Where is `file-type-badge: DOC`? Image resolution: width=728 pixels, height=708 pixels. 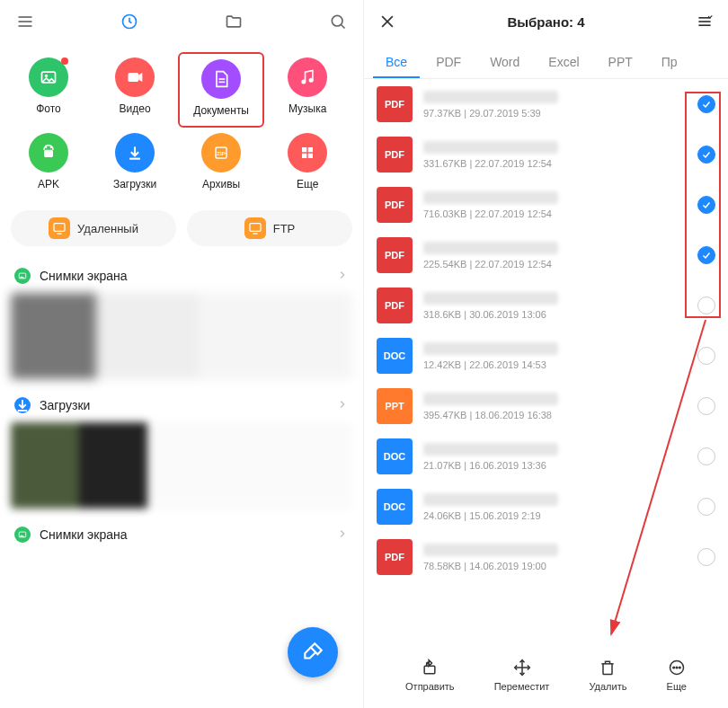 file-type-badge: DOC is located at coordinates (395, 456).